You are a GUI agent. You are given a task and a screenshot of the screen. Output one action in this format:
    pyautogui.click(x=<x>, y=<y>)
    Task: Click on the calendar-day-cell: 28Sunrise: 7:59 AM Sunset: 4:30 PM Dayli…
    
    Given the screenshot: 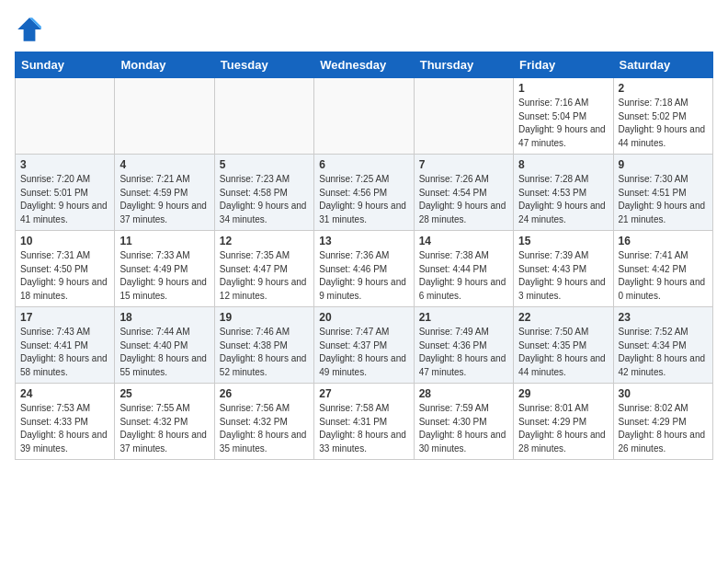 What is the action you would take?
    pyautogui.click(x=463, y=421)
    